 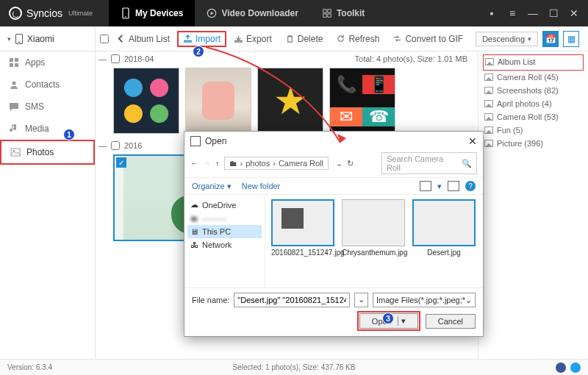 What do you see at coordinates (529, 39) in the screenshot?
I see `sort-controls: Descending ▾ 📅 ▦` at bounding box center [529, 39].